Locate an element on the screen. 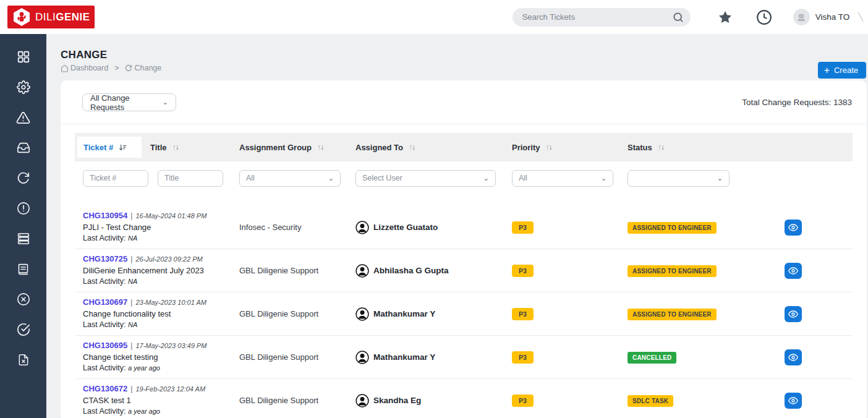 This screenshot has height=418, width=868. table-row: CHG130725 | 26-Jul-2023 09:22 PM DiliGen… is located at coordinates (464, 271).